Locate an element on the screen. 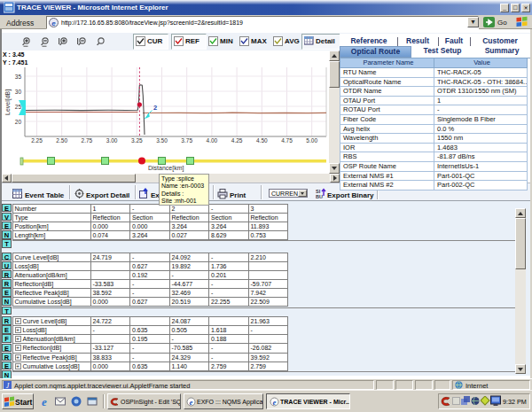  svg-text: X : 3.45 is located at coordinates (14, 55).